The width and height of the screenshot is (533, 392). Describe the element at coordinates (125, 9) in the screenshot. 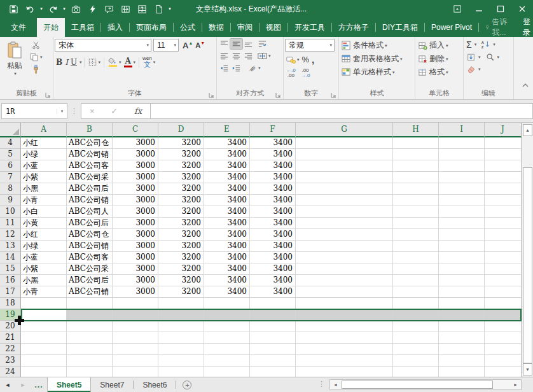

I see `column-width-icon` at that location.